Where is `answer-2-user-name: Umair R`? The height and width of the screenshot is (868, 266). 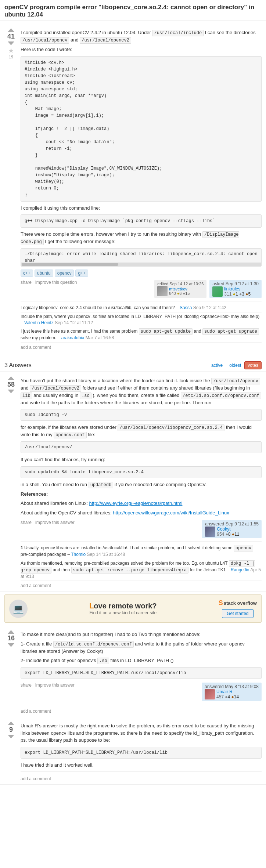
answer-2-user-name: Umair R is located at coordinates (224, 692).